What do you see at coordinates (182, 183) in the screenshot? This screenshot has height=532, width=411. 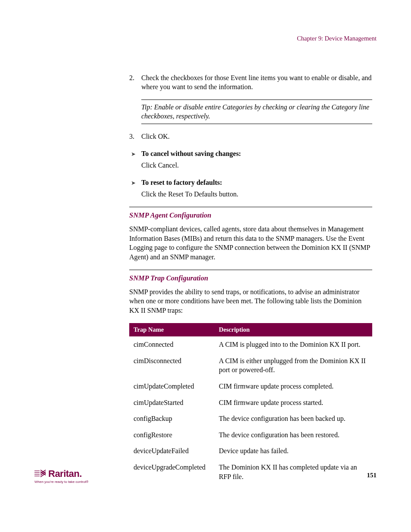 I see `heading-label: To reset to factory defaults:` at bounding box center [182, 183].